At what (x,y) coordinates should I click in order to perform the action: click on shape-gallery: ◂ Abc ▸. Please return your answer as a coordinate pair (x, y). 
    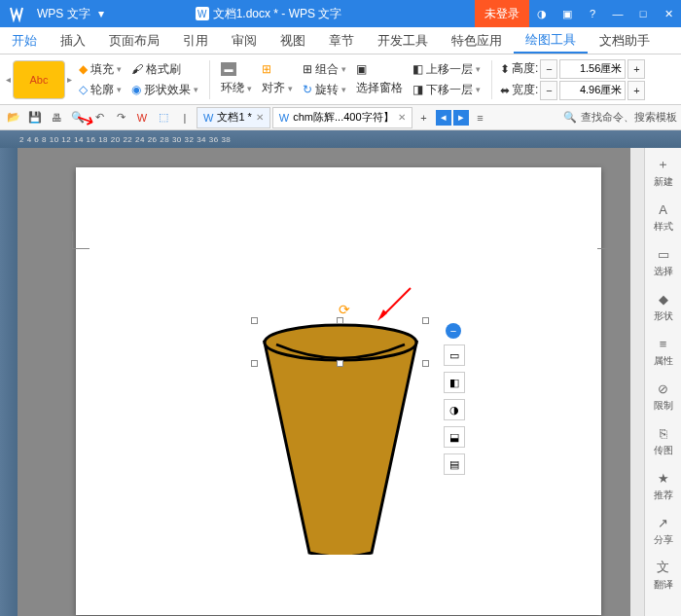
    Looking at the image, I should click on (39, 80).